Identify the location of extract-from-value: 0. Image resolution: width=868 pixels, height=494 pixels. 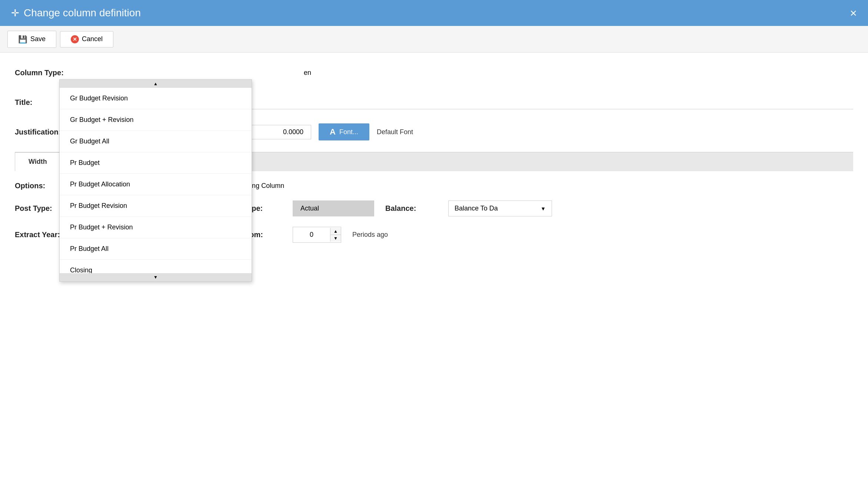
(312, 235).